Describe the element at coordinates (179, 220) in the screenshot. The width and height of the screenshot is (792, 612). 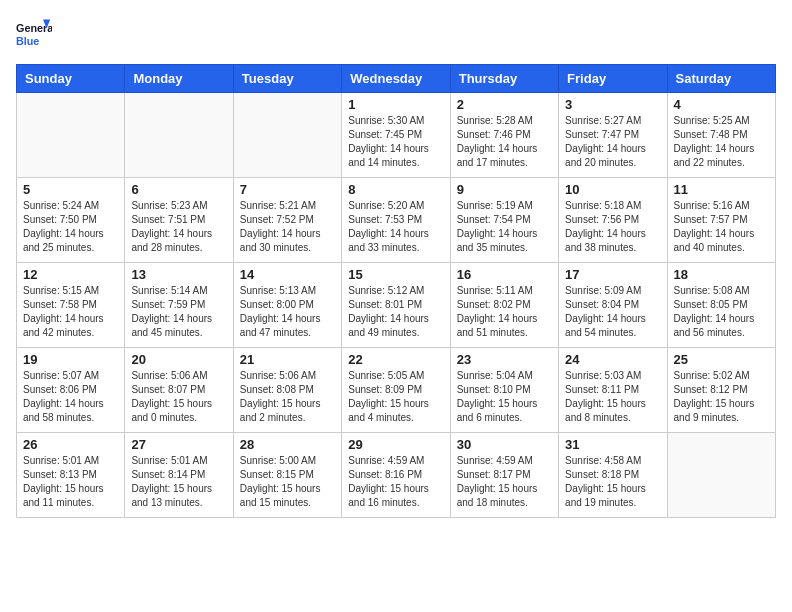
I see `calendar-cell: 6Sunrise: 5:23 AM Sunset: 7:51 PM Daylig…` at that location.